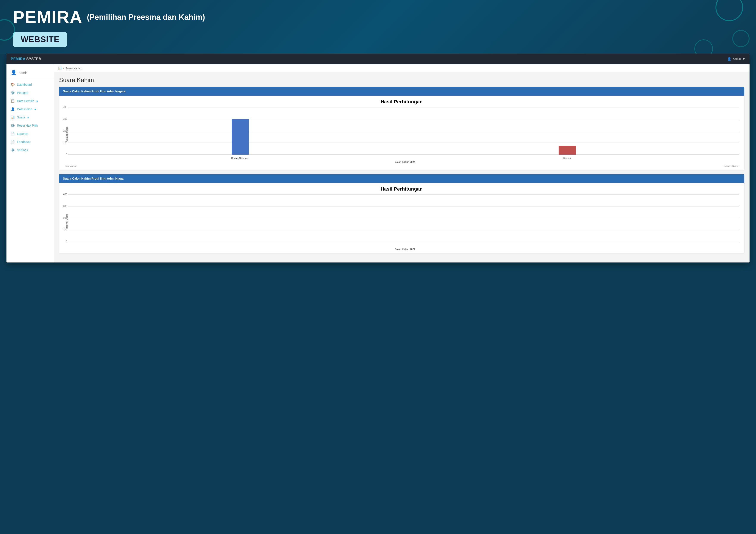 The image size is (756, 534). What do you see at coordinates (402, 222) in the screenshot?
I see `chart-2-area: Banyak Suara 400 300` at bounding box center [402, 222].